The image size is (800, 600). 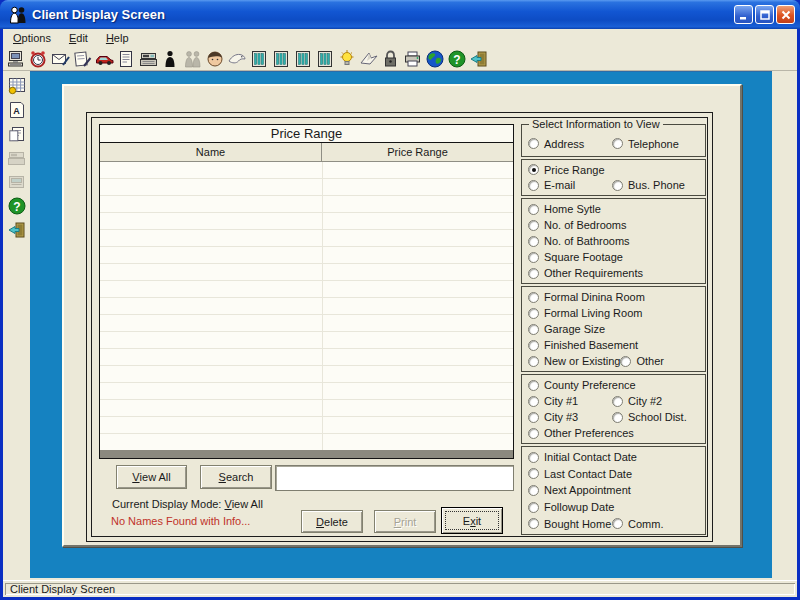 What do you see at coordinates (637, 401) in the screenshot?
I see `radio-city-2: City #2` at bounding box center [637, 401].